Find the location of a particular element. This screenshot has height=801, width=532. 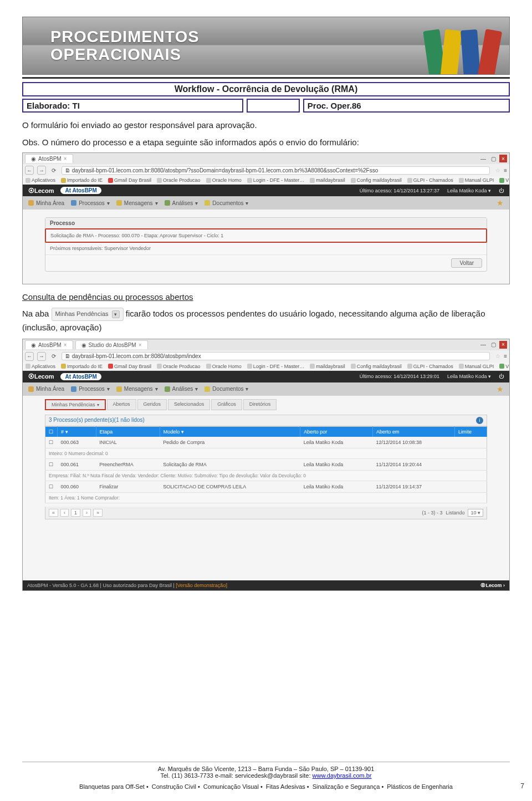

col-checkbox: ☐ is located at coordinates (52, 431).